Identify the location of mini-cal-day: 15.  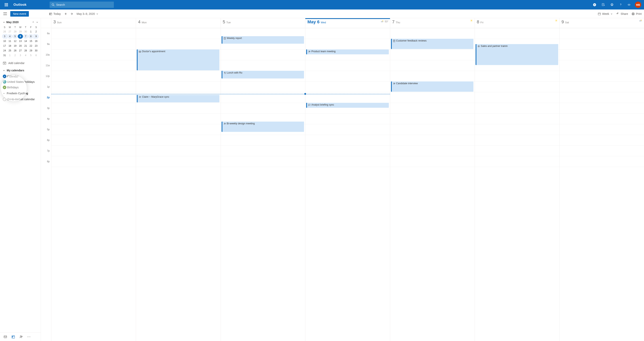
(31, 41).